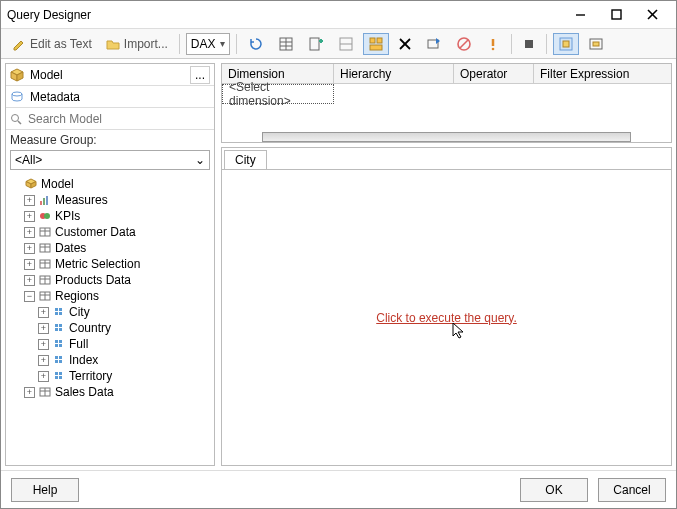 The width and height of the screenshot is (677, 509). I want to click on design-mode-button, so click(566, 44).